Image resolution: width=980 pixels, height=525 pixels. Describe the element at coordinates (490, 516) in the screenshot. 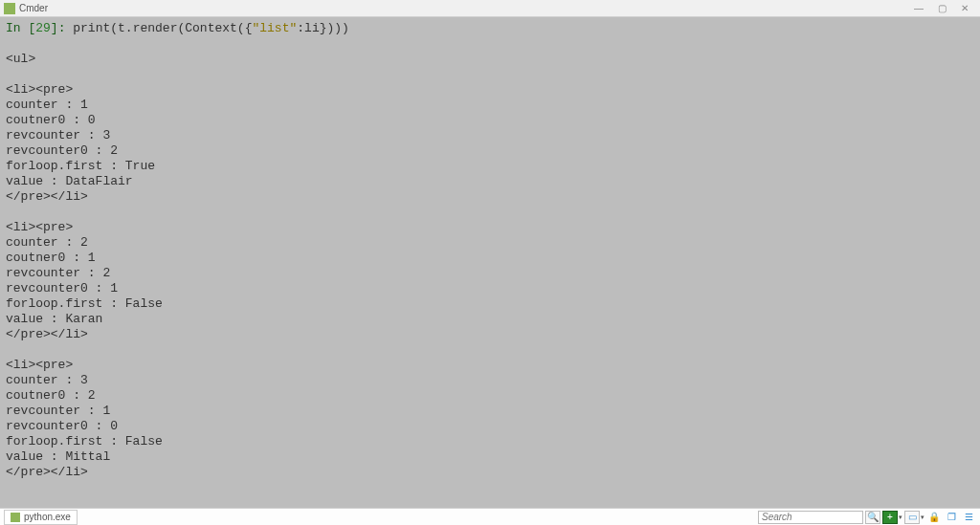

I see `statusbar: python.exe 🔍 + ▾ ▭ ▾ 🔒 ❐ ☰` at that location.